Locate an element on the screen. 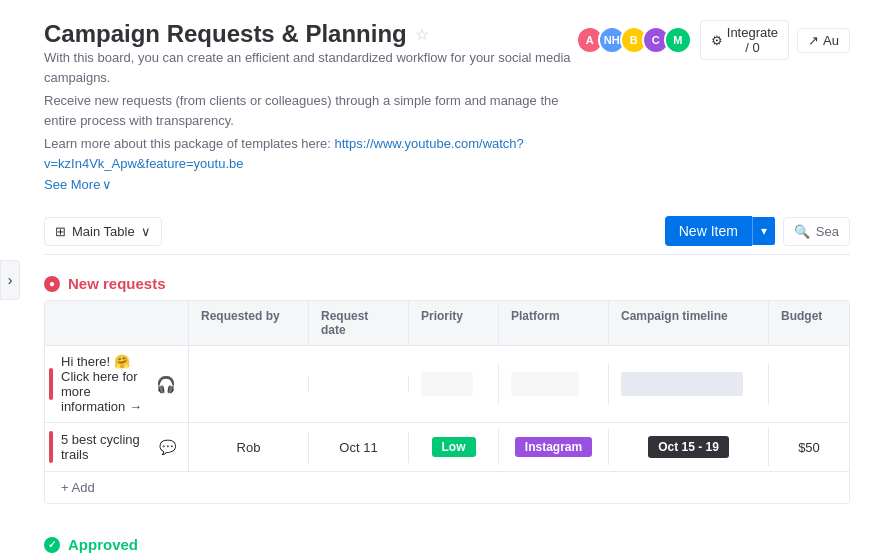 Image resolution: width=870 pixels, height=559 pixels. sidebar-toggle: › is located at coordinates (10, 280).